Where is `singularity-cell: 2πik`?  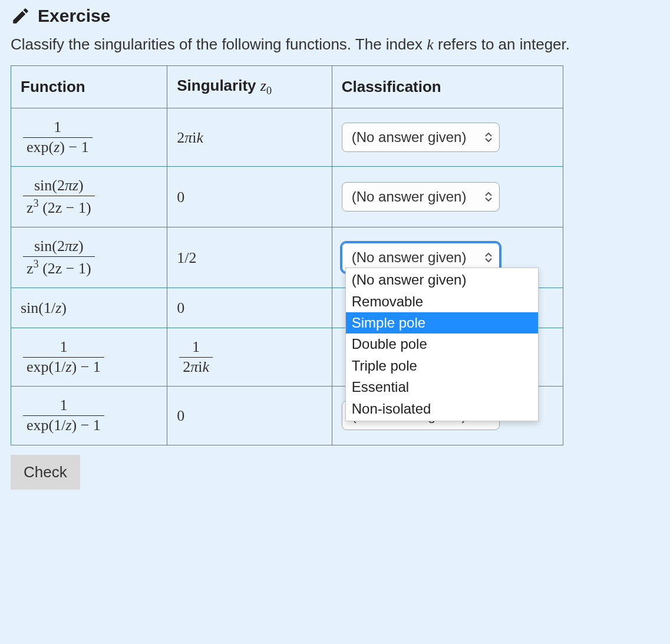 singularity-cell: 2πik is located at coordinates (250, 138).